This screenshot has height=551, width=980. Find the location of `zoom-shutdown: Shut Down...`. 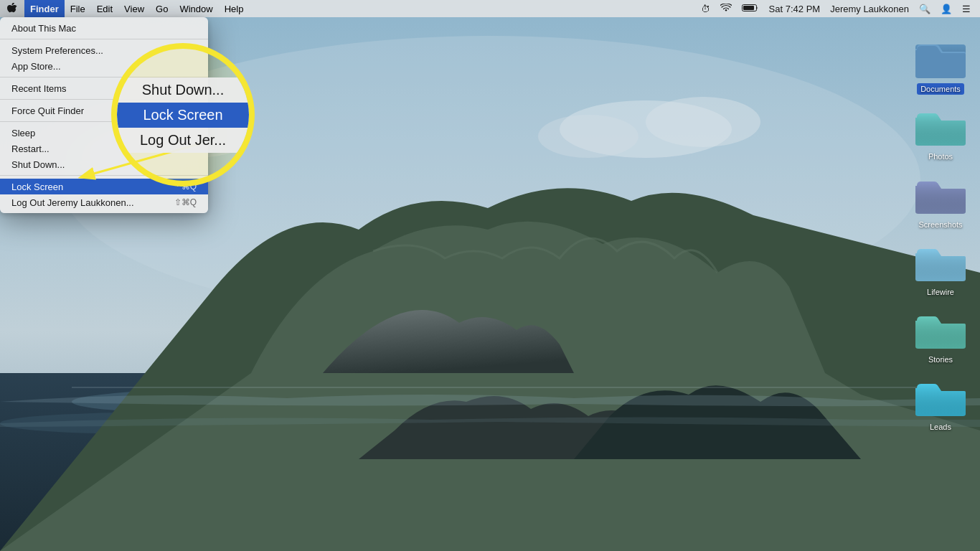

zoom-shutdown: Shut Down... is located at coordinates (183, 90).